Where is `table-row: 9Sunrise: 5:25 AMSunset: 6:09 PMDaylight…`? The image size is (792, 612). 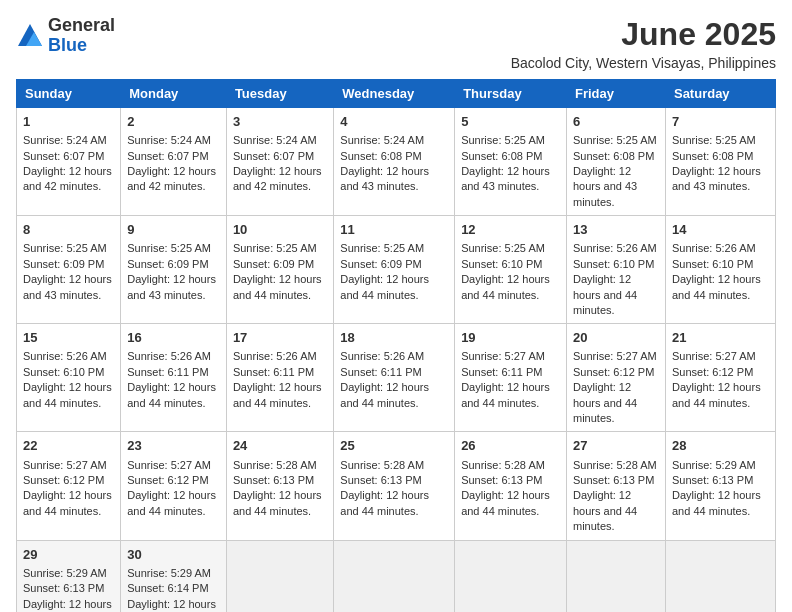 table-row: 9Sunrise: 5:25 AMSunset: 6:09 PMDaylight… is located at coordinates (174, 270).